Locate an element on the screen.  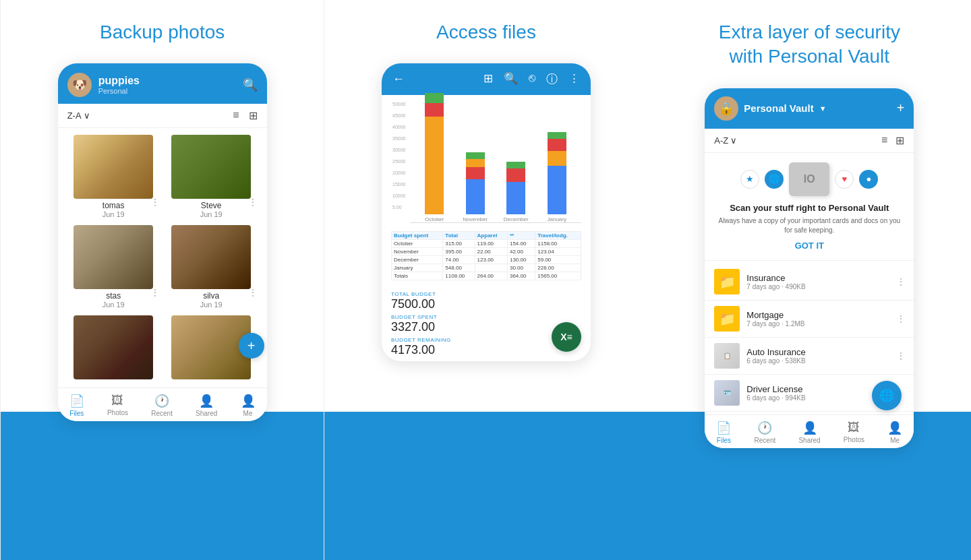
row-val: 1158.00 is located at coordinates (558, 244).